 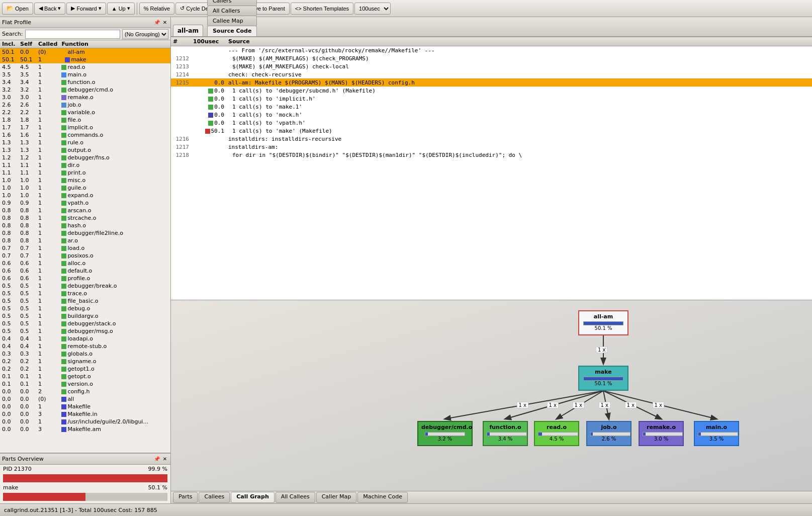 I want to click on cell-function: guile.o, so click(x=115, y=188).